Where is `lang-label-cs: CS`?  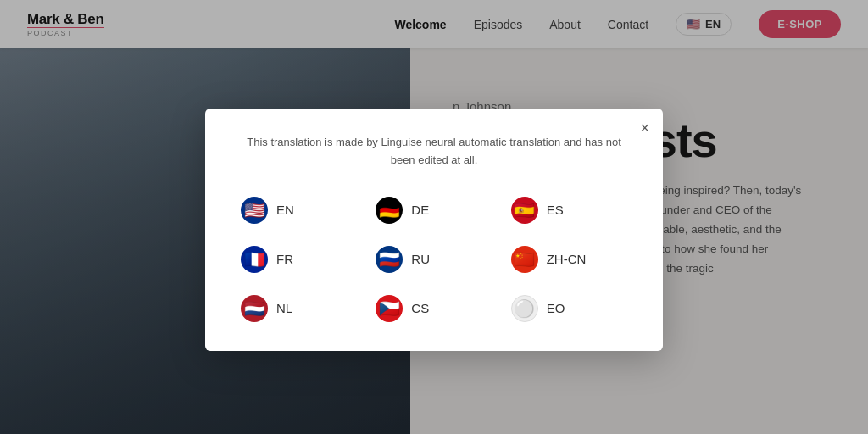 lang-label-cs: CS is located at coordinates (420, 309).